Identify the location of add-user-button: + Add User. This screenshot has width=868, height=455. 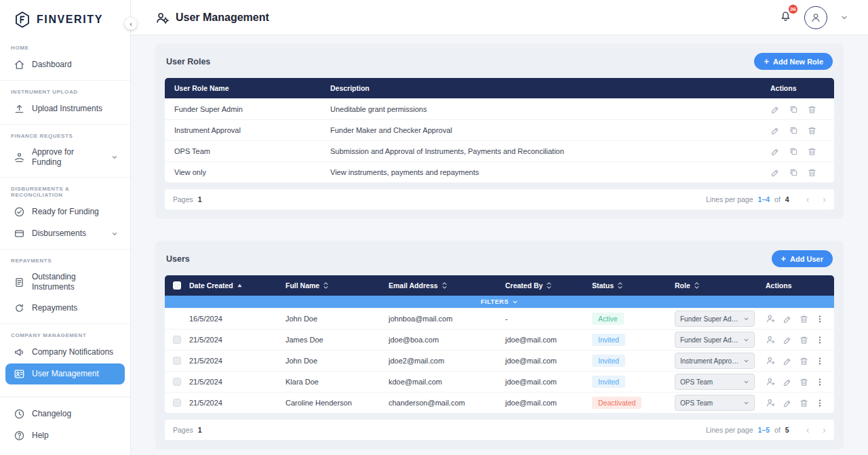
(803, 259).